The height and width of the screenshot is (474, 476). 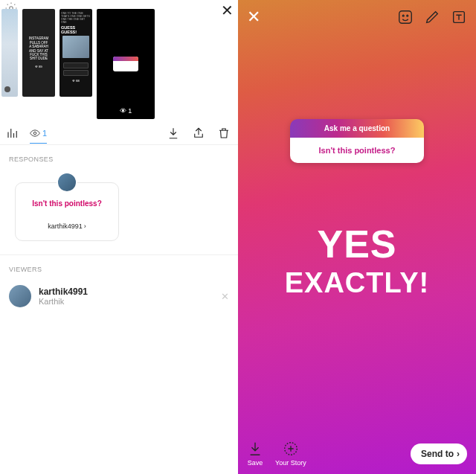 What do you see at coordinates (225, 296) in the screenshot?
I see `remove-viewer-icon: ✕` at bounding box center [225, 296].